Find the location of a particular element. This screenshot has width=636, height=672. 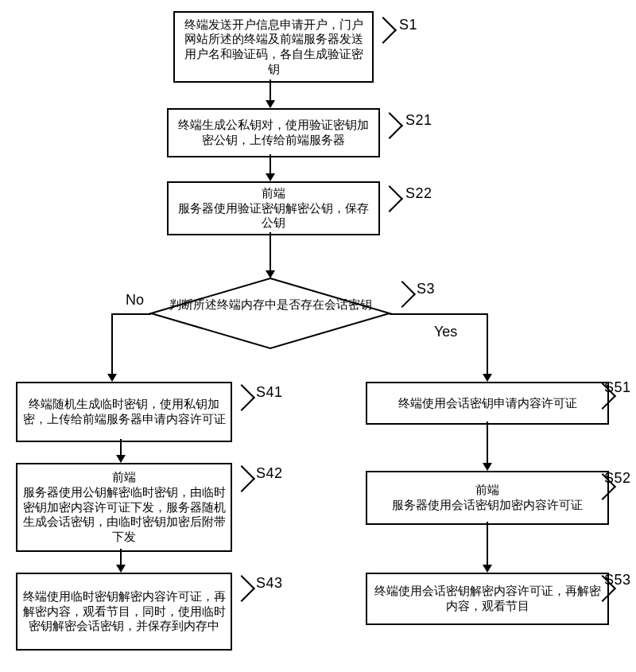

edge-s3-s41-h is located at coordinates (131, 314).